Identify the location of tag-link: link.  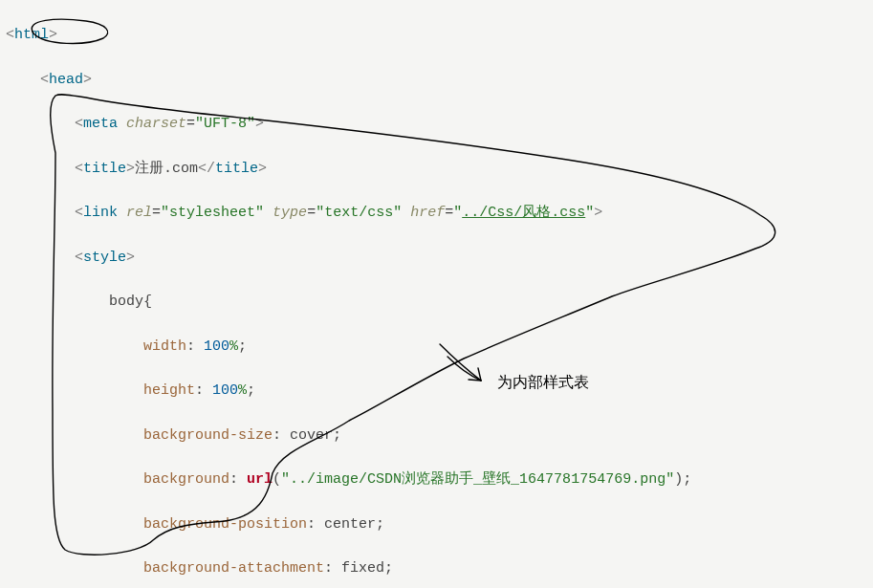
(100, 212).